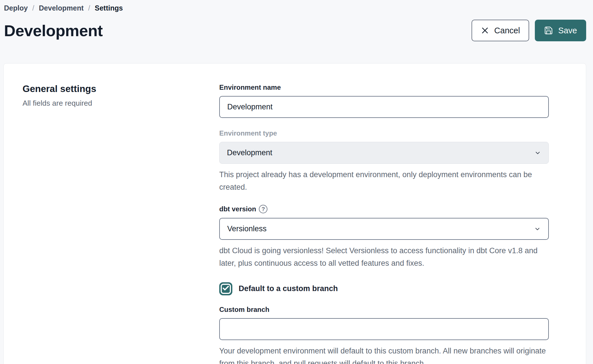 Image resolution: width=593 pixels, height=364 pixels. Describe the element at coordinates (53, 31) in the screenshot. I see `page-title: Development` at that location.